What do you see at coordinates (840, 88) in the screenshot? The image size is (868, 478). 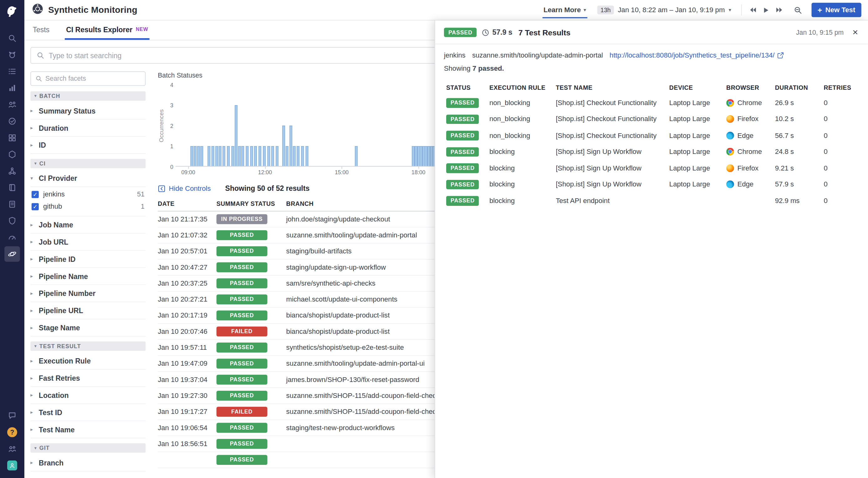 I see `column-header-retries: RETRIES` at bounding box center [840, 88].